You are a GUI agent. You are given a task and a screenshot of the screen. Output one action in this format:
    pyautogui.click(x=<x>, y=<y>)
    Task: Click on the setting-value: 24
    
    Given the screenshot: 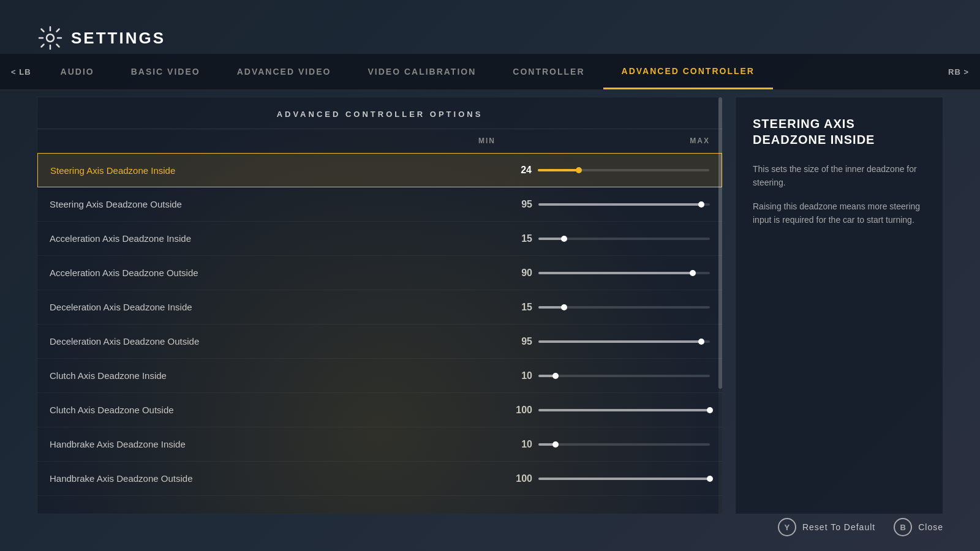 What is the action you would take?
    pyautogui.click(x=513, y=170)
    